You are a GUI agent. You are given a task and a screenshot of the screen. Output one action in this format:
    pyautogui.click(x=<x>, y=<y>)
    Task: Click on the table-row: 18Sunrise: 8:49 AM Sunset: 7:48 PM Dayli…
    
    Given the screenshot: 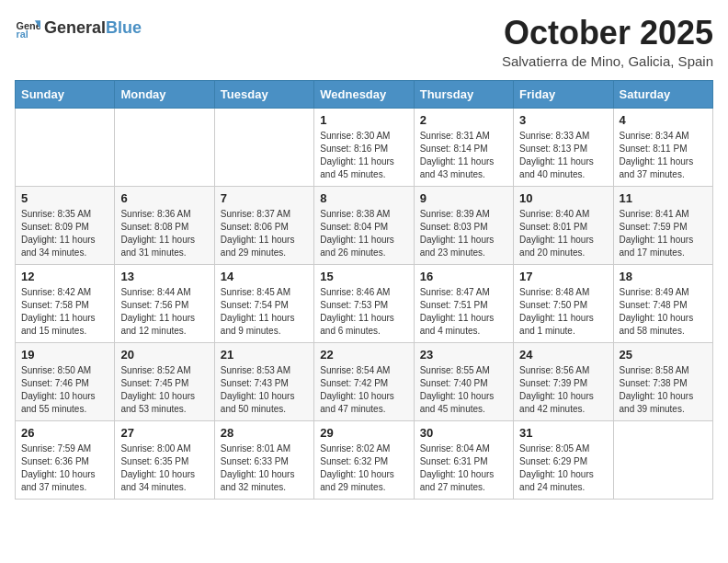 What is the action you would take?
    pyautogui.click(x=663, y=304)
    